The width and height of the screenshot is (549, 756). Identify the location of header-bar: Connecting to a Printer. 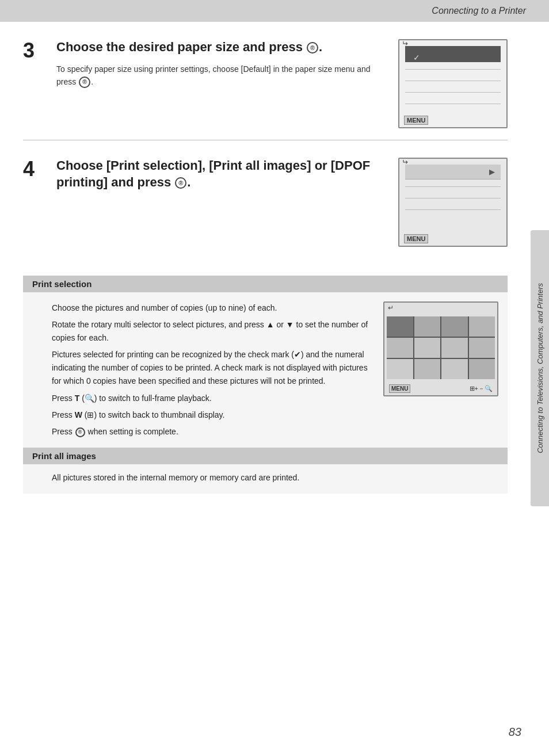
(274, 11).